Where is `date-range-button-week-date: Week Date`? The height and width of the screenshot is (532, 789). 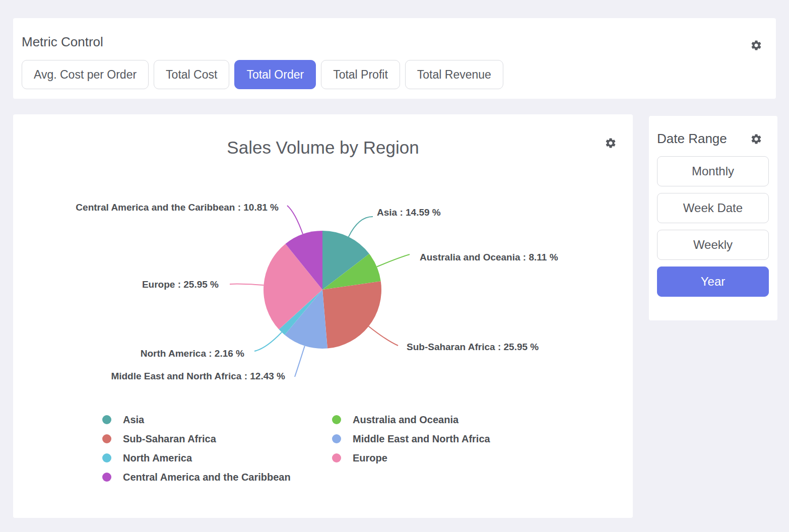
date-range-button-week-date: Week Date is located at coordinates (713, 208).